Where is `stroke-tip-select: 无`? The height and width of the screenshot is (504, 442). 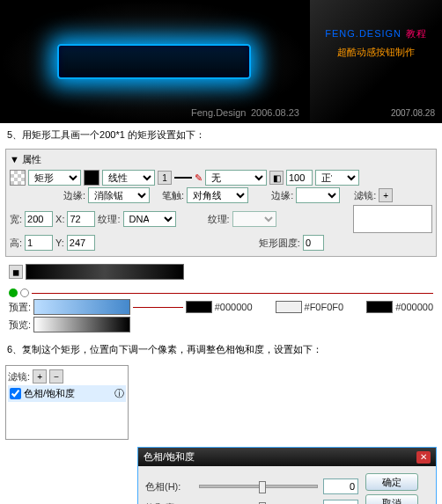
stroke-tip-select: 无 is located at coordinates (236, 178).